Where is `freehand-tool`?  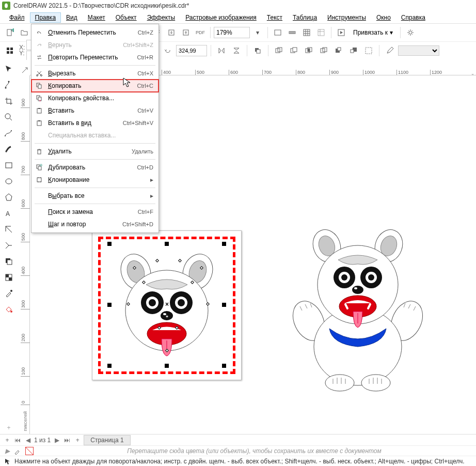 freehand-tool is located at coordinates (9, 133).